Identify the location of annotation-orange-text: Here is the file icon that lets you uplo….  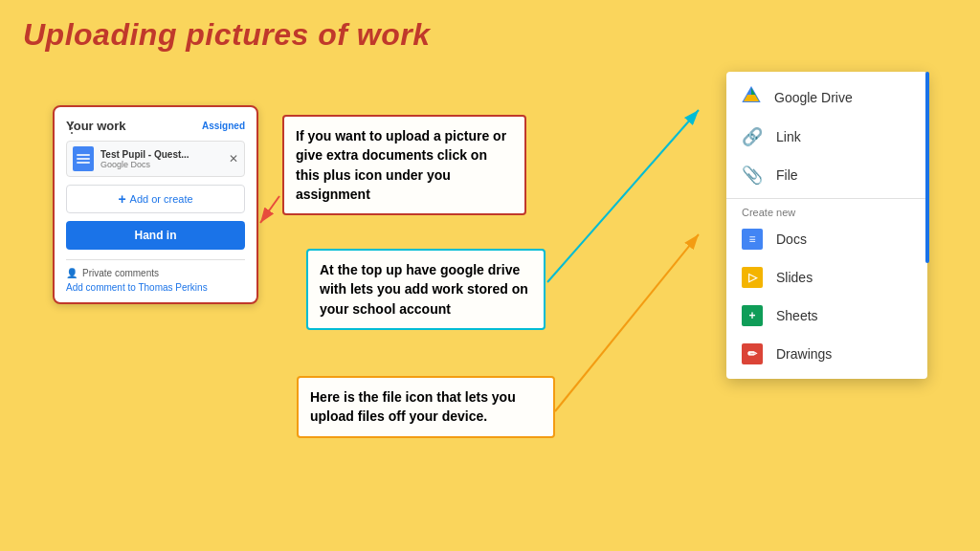
(426, 408).